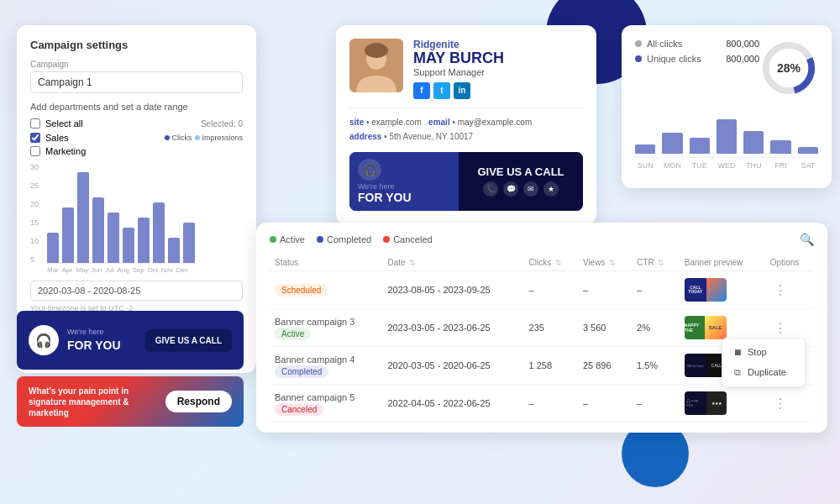 This screenshot has height=504, width=840. I want to click on options-dropdown: ⏹ Stop ⧉ Duplicate, so click(764, 363).